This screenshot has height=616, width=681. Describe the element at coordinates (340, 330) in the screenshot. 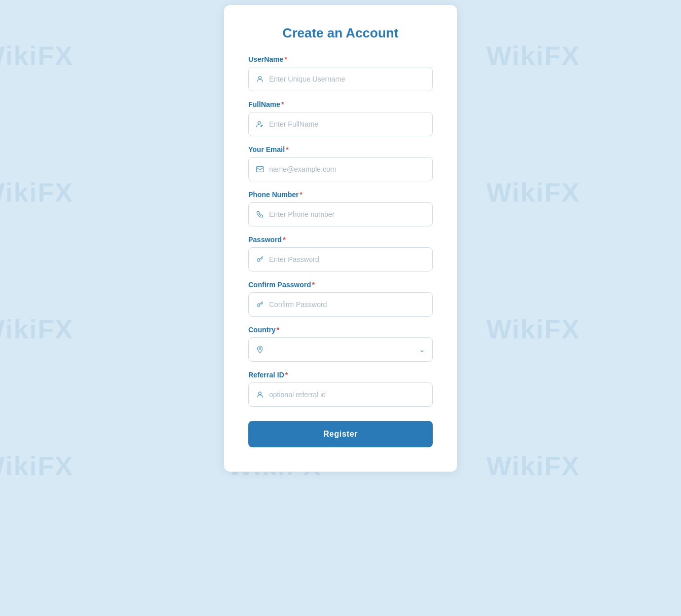

I see `country-label: Country*` at that location.